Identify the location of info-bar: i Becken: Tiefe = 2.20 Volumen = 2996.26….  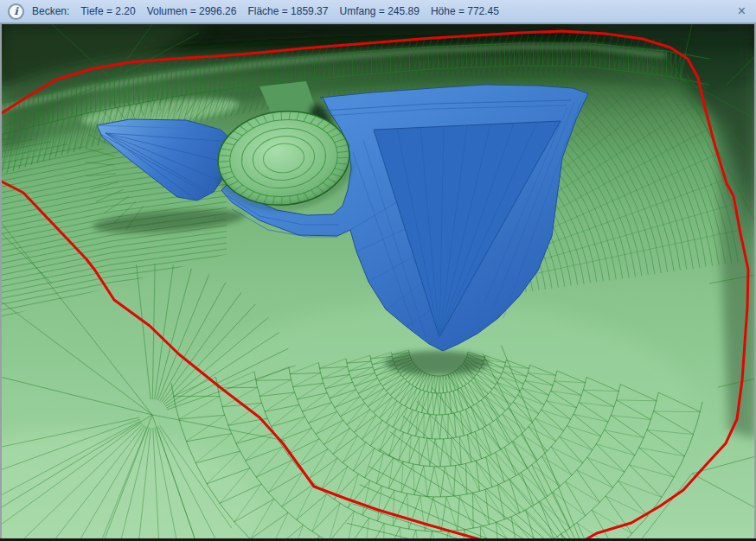
(378, 12).